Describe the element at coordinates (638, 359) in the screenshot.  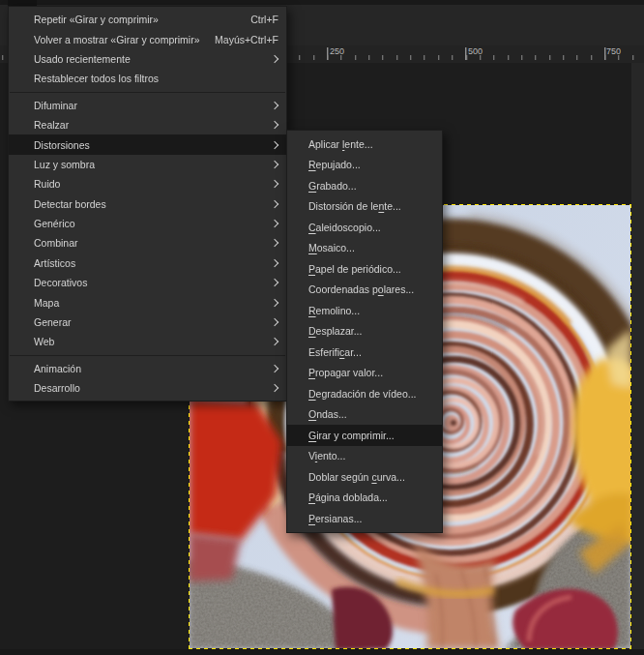
I see `canvas-gutter-right` at that location.